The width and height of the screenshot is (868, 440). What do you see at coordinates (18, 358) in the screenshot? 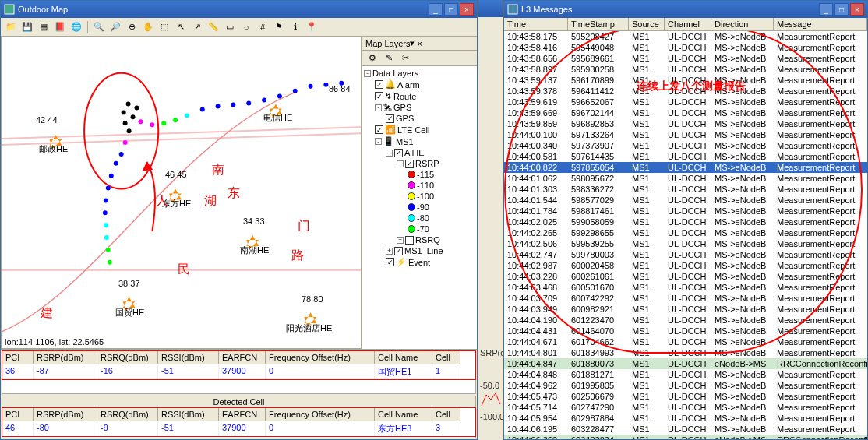
I see `table-header: PCI` at bounding box center [18, 358].